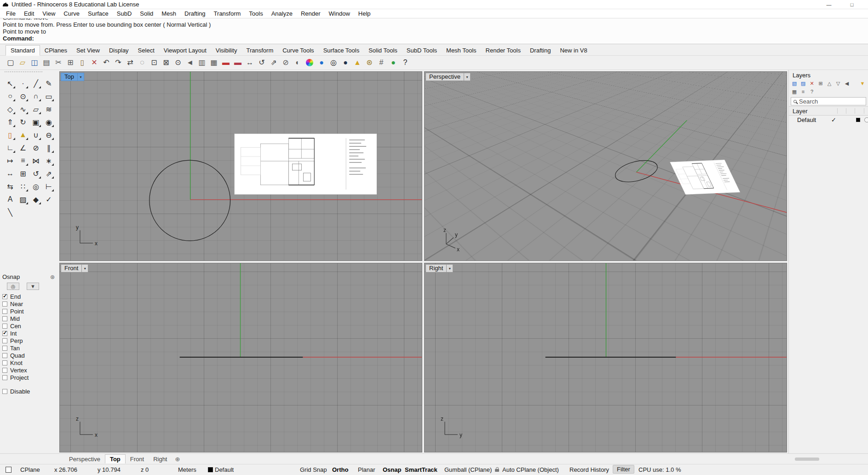 The image size is (868, 475). Describe the element at coordinates (226, 51) in the screenshot. I see `toolbar-tab: Visibility` at that location.